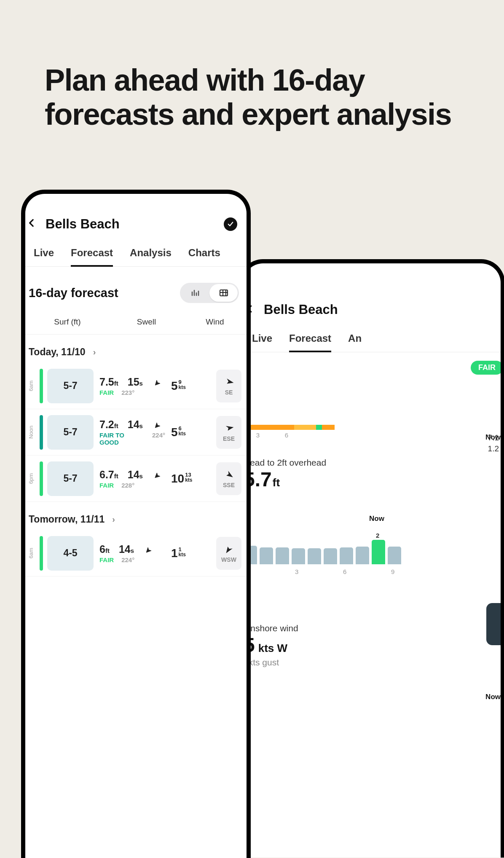  Describe the element at coordinates (372, 552) in the screenshot. I see `surf-mini-chart: Now 3629` at that location.